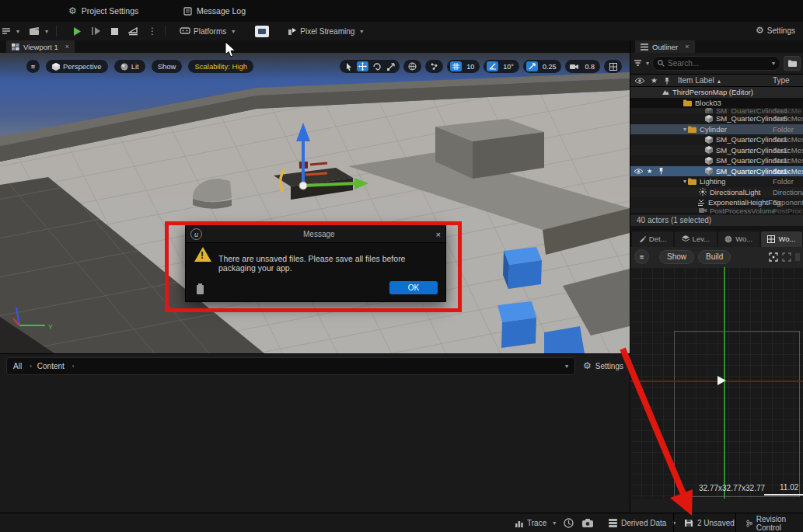 The width and height of the screenshot is (803, 532). Describe the element at coordinates (167, 67) in the screenshot. I see `show-dropdown: Show` at that location.